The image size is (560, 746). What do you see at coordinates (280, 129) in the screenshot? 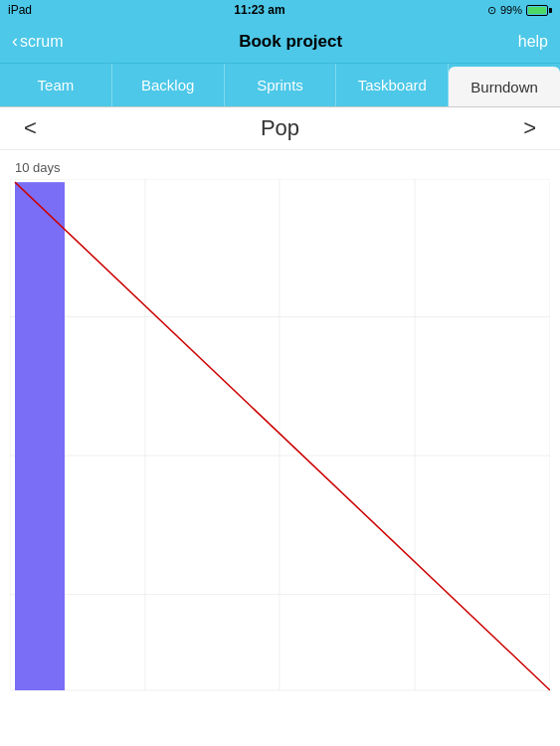
I see `sprint-nav: < Pop >` at bounding box center [280, 129].